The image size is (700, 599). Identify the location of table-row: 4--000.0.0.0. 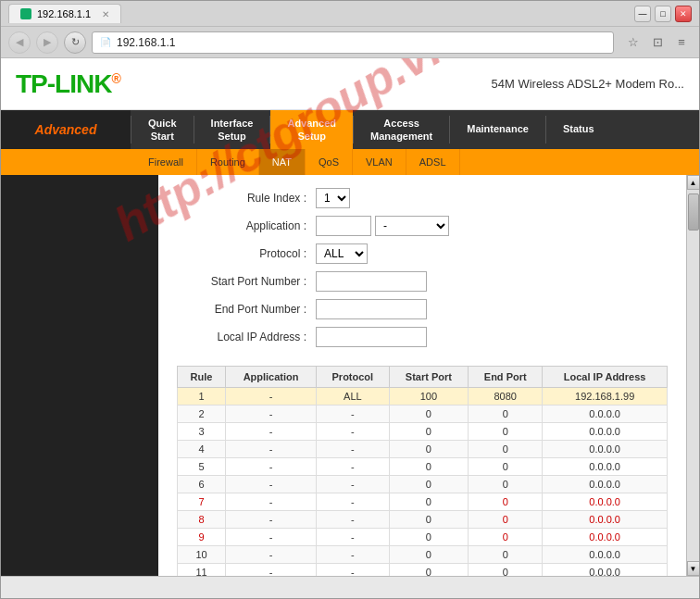
(422, 450).